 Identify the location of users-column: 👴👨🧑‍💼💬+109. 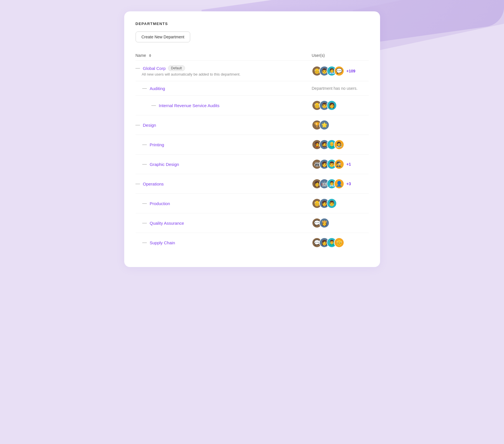
(340, 71).